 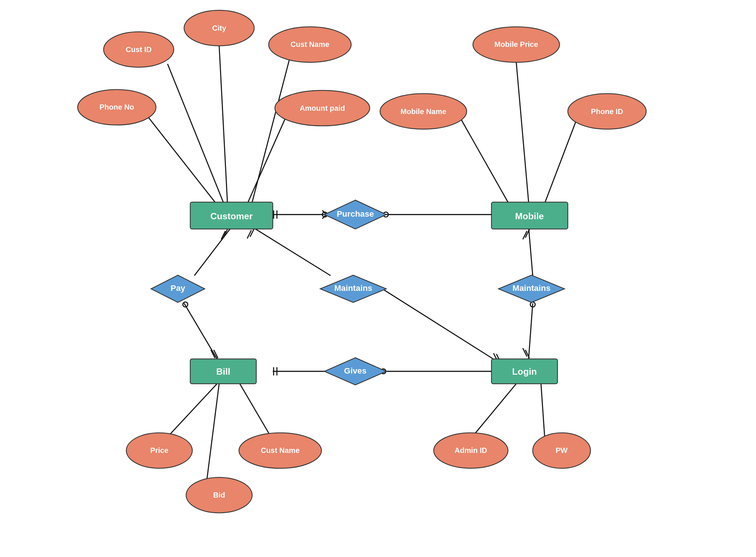 I want to click on rel-pay-label: Pay, so click(x=178, y=288).